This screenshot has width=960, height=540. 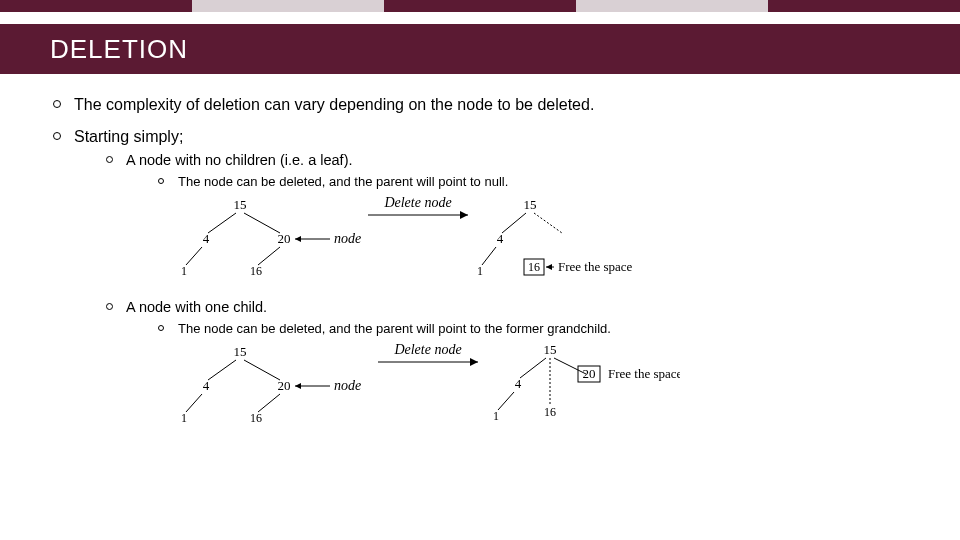 I want to click on bullet-text: A node with no children (i.e. a leaf)., so click(x=240, y=160).